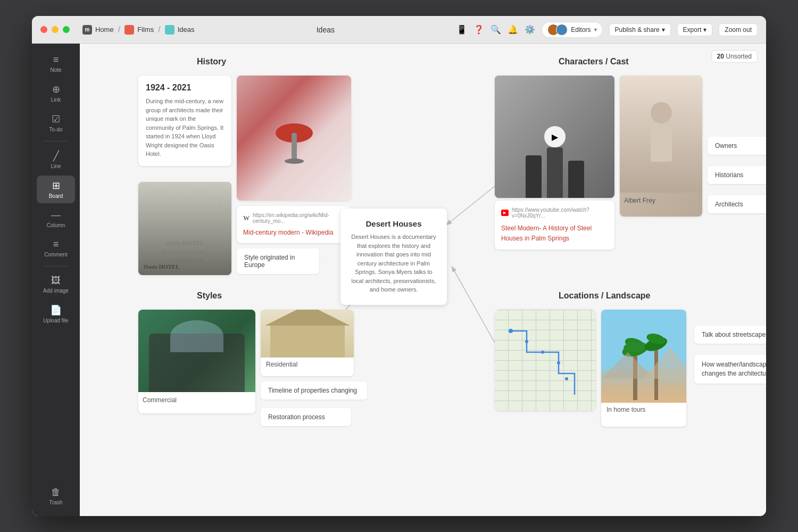  I want to click on sidebar-item-note: ≡ Note, so click(56, 64).